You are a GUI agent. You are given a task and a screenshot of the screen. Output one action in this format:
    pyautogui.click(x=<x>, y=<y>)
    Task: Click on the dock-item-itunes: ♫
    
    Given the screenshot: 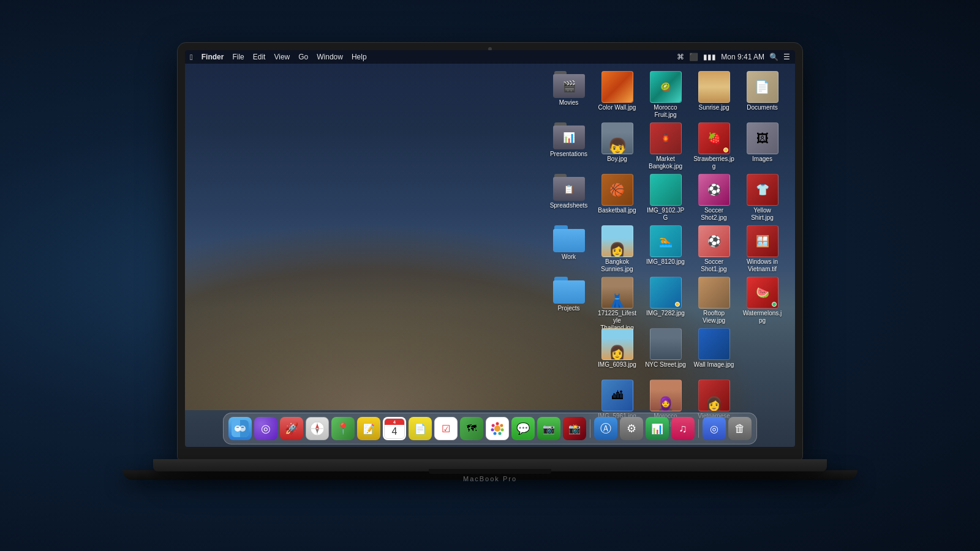 What is the action you would take?
    pyautogui.click(x=683, y=429)
    